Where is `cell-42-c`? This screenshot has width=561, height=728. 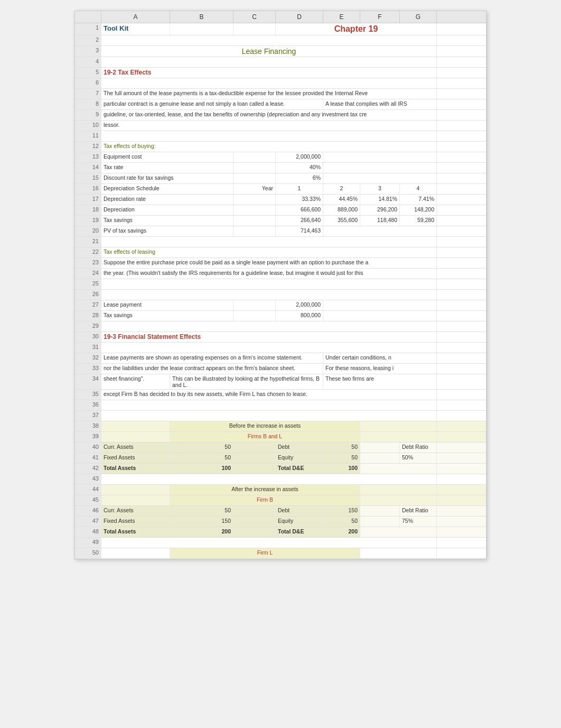
cell-42-c is located at coordinates (255, 468).